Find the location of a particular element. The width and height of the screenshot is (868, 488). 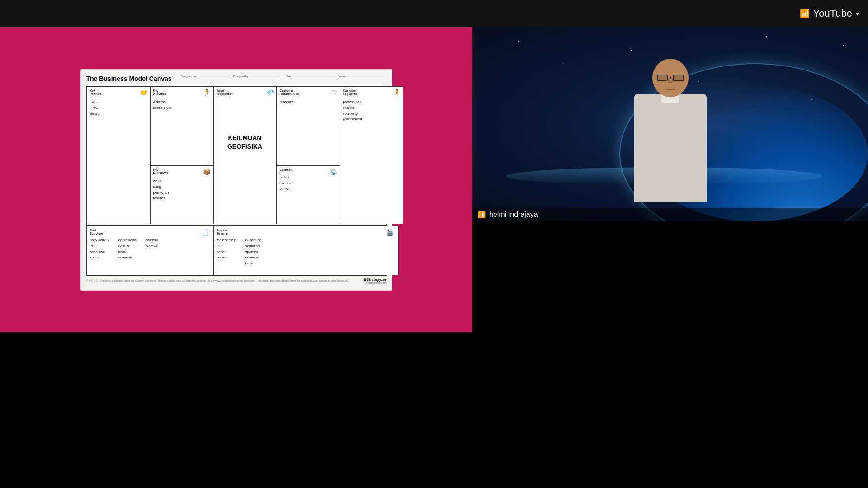

customer-relationships-label: CustomerRelationships is located at coordinates (308, 93).